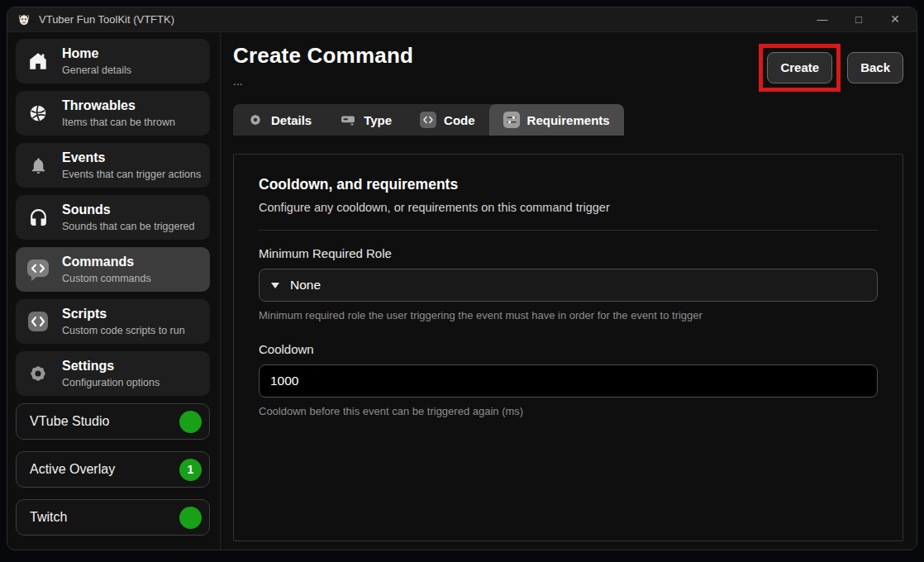  I want to click on sidebar-item-label: Home, so click(97, 54).